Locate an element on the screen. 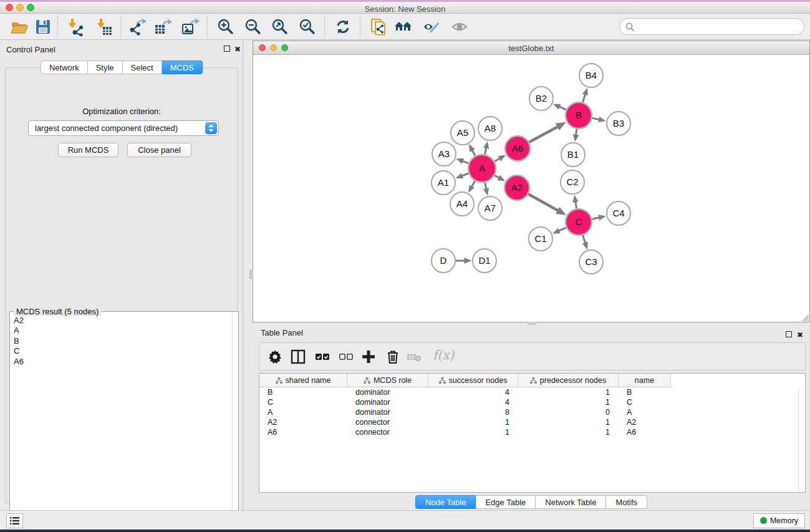  table-row-A: Adominator80A is located at coordinates (533, 412).